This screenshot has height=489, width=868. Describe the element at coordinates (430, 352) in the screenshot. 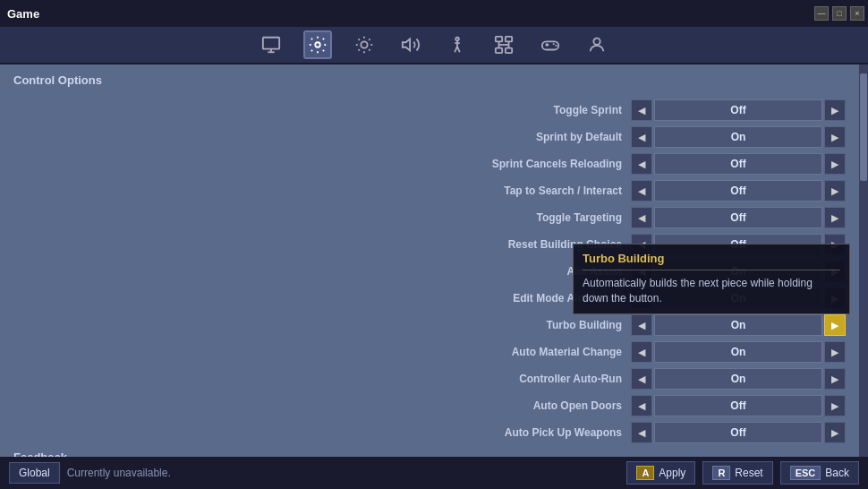

I see `setting-row: Auto Material Change◀On▶` at that location.